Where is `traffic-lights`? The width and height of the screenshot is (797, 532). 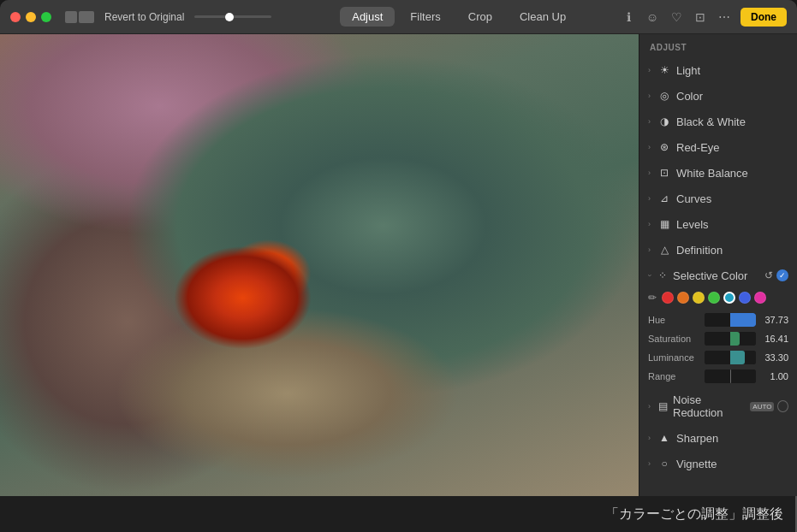 traffic-lights is located at coordinates (31, 17).